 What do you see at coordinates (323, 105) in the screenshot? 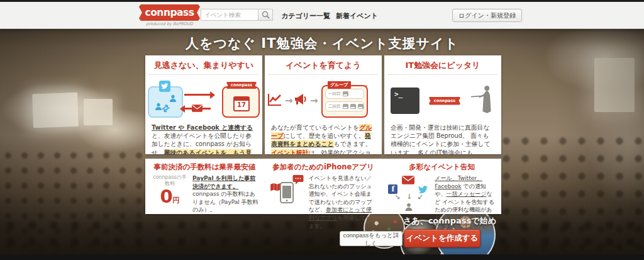
I see `feature-card-grow-event: イベントを育てよう → → グループ 一回目 二回目` at bounding box center [323, 105].